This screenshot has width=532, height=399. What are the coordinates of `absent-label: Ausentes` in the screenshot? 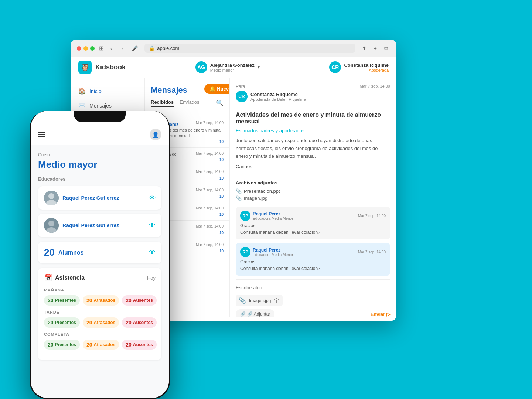 It's located at (143, 323).